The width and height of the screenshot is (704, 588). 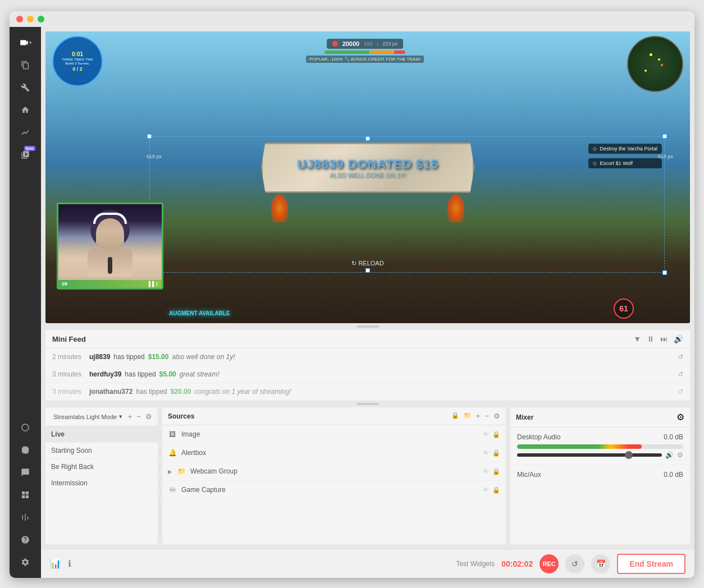 What do you see at coordinates (575, 564) in the screenshot?
I see `rewind-button: ↺` at bounding box center [575, 564].